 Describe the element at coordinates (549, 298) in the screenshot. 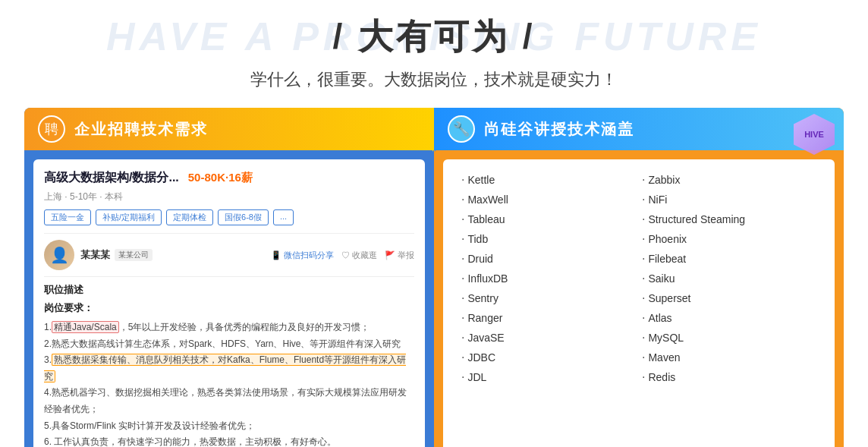

I see `tech-sentry: ·Sentry` at that location.